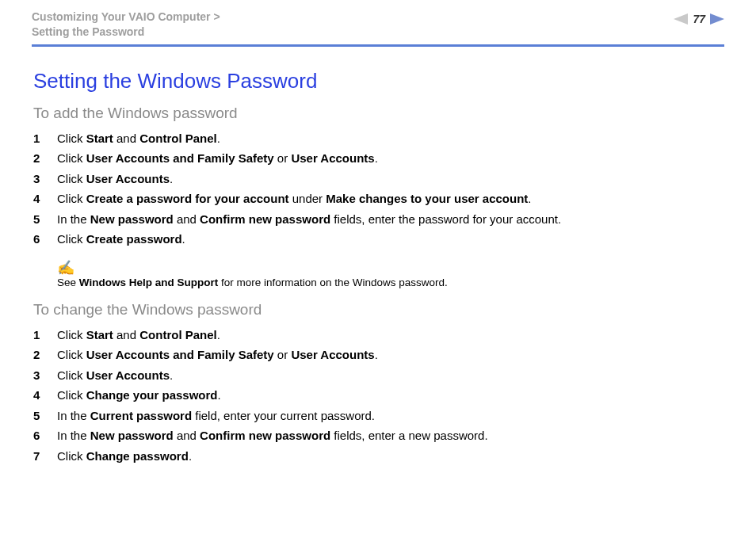  Describe the element at coordinates (378, 25) in the screenshot. I see `page-header: Customizing Your VAIO Computer Setting t…` at that location.